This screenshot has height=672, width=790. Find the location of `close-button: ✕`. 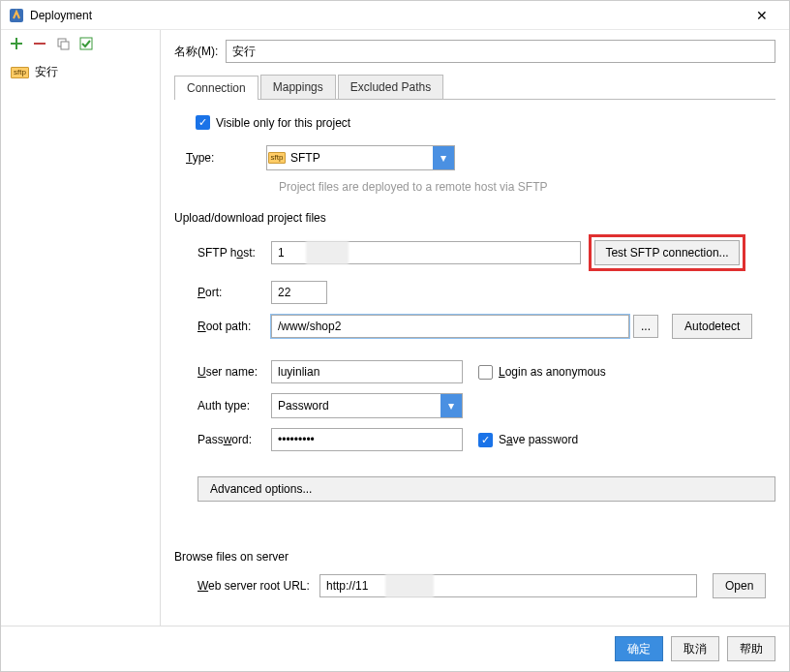

close-button: ✕ is located at coordinates (762, 15).